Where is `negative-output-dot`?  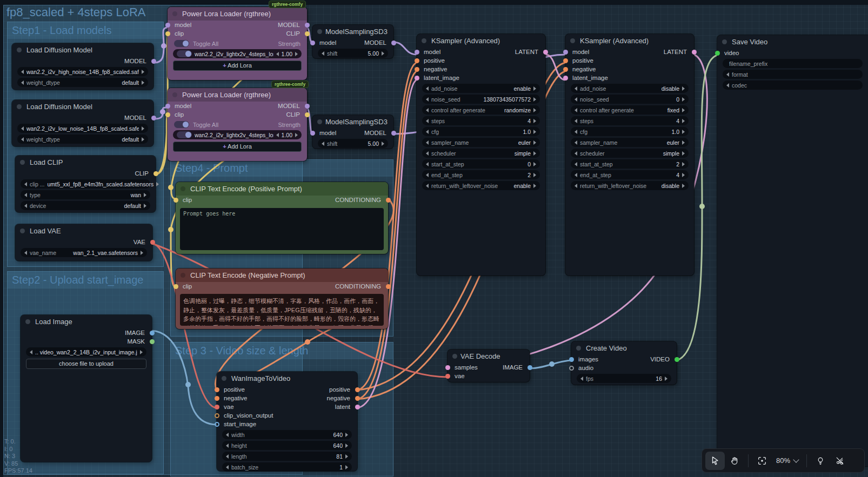 negative-output-dot is located at coordinates (358, 399).